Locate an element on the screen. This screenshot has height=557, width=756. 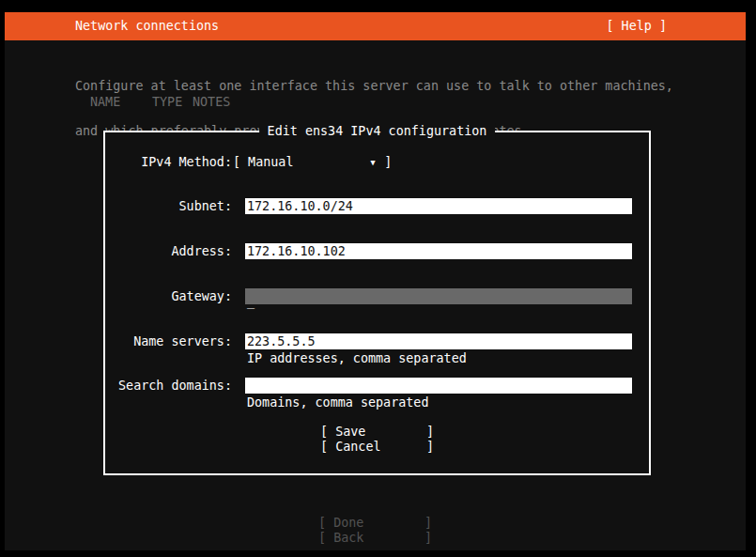
gateway-label: Gateway: is located at coordinates (169, 297).